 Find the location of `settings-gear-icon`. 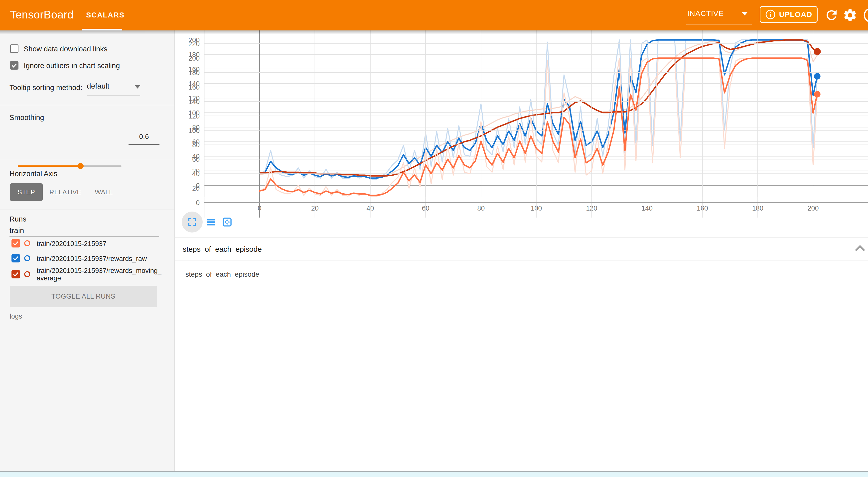

settings-gear-icon is located at coordinates (850, 15).